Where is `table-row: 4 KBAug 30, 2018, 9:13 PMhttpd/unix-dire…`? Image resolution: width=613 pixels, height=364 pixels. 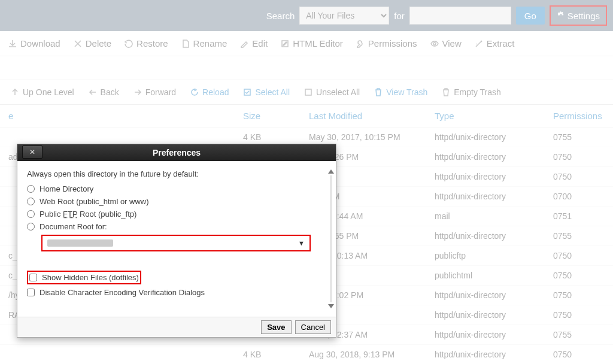 table-row: 4 KBAug 30, 2018, 9:13 PMhttpd/unix-dire… is located at coordinates (306, 354).